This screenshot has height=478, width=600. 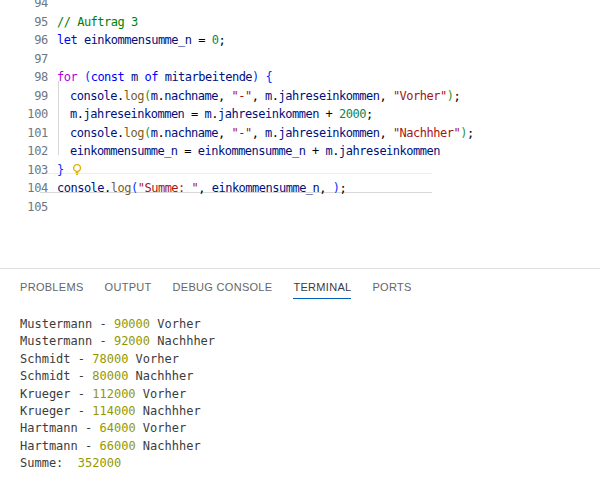 What do you see at coordinates (300, 22) in the screenshot?
I see `code-line: 95// Auftrag 3` at bounding box center [300, 22].